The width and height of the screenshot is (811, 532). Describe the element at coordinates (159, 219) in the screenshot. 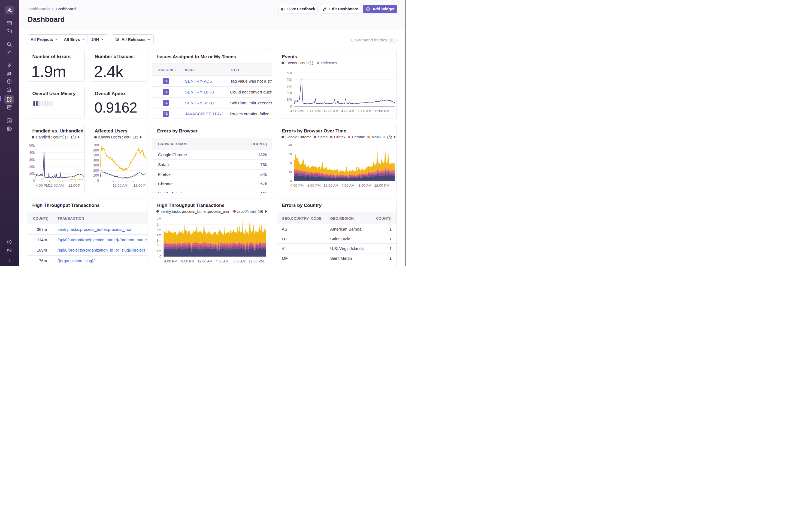

I see `svg-text: 7m` at that location.